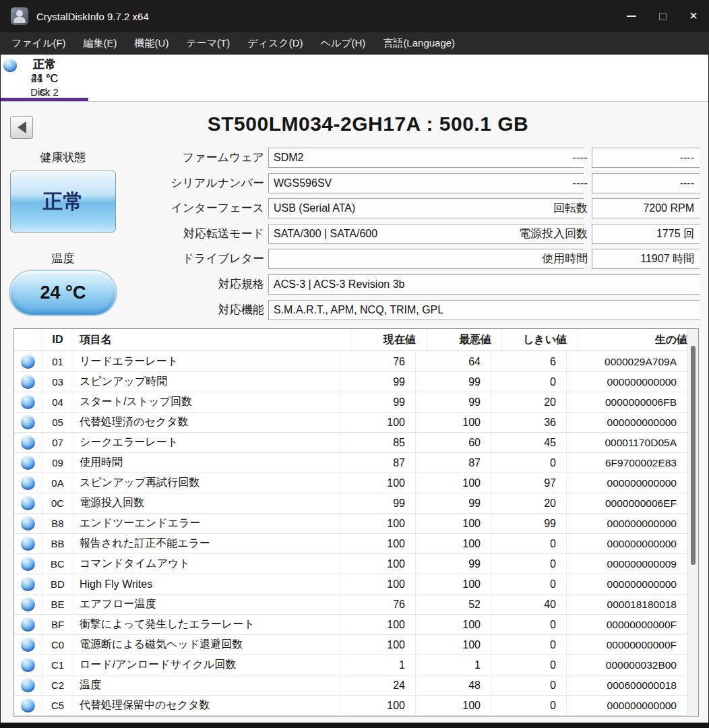  Describe the element at coordinates (350, 382) in the screenshot. I see `table-row: 03 スピンアップ時間 99 99 0 000000000000` at that location.